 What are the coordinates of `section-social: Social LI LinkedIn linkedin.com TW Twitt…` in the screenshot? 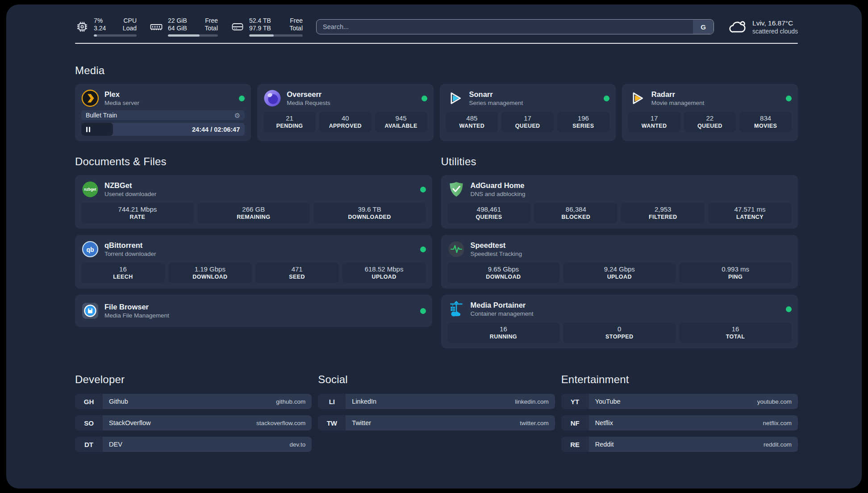 It's located at (436, 413).